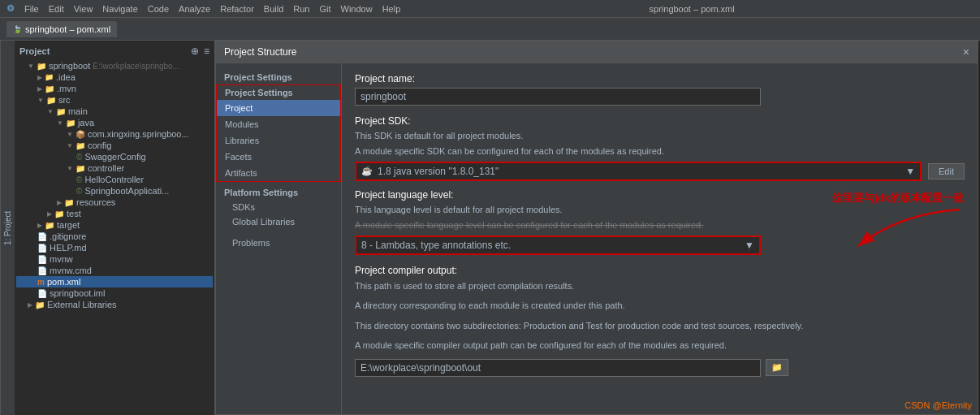 The height and width of the screenshot is (415, 980). What do you see at coordinates (114, 248) in the screenshot?
I see `tree-help: 📄 HELP.md` at bounding box center [114, 248].